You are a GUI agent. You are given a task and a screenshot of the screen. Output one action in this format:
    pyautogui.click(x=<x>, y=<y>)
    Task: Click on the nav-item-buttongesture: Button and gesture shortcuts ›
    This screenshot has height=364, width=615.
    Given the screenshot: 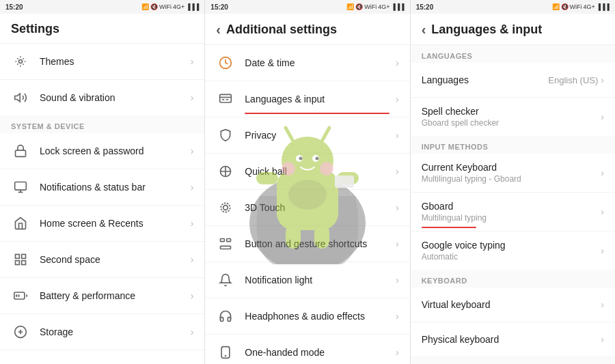 What is the action you would take?
    pyautogui.click(x=308, y=243)
    